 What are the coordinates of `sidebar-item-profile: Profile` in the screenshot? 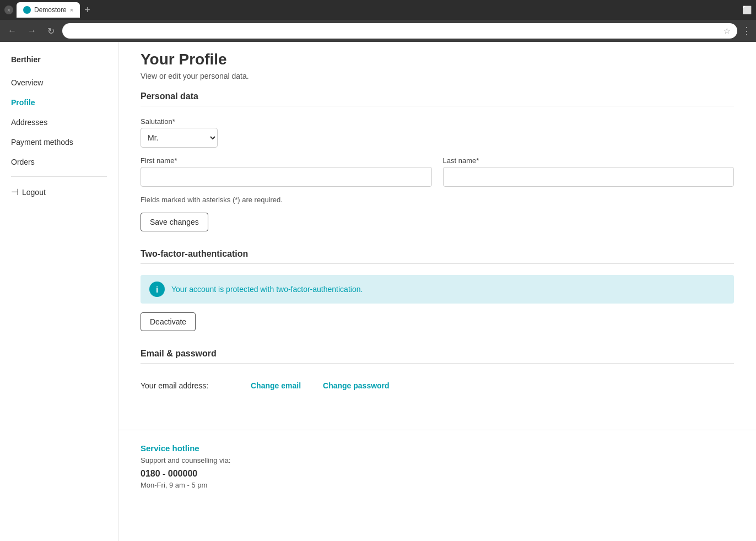 It's located at (59, 102).